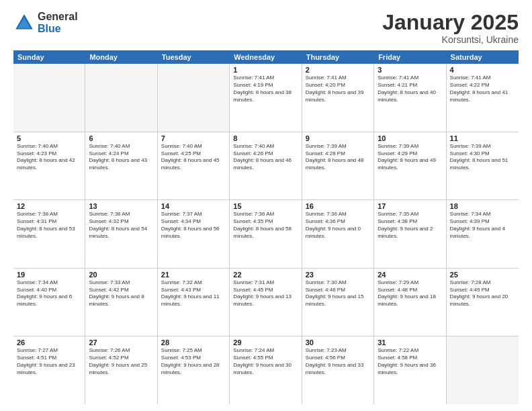 The image size is (532, 411). I want to click on day-number: 16, so click(338, 206).